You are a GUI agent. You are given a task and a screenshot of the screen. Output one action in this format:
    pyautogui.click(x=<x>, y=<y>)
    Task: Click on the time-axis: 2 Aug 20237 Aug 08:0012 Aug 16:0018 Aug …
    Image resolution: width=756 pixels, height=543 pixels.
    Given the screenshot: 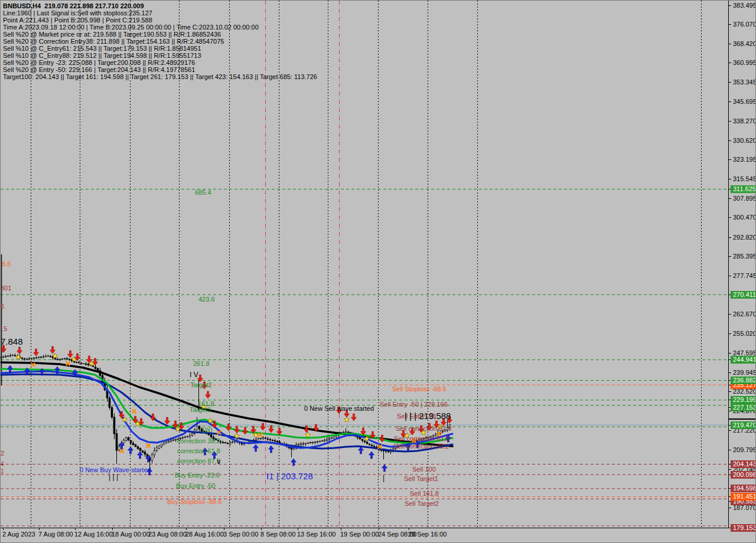 What is the action you would take?
    pyautogui.click(x=378, y=535)
    